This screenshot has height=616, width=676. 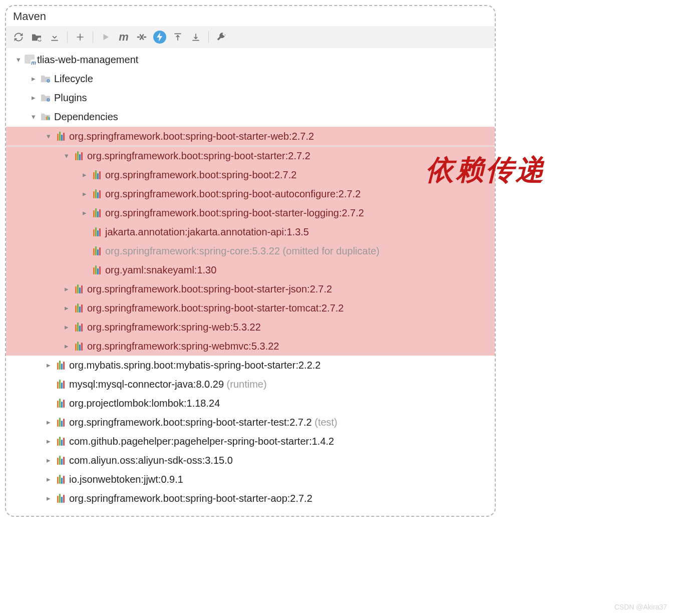 I want to click on node-label: io.jsonwebtoken:jjwt:0.9.1, so click(x=126, y=480).